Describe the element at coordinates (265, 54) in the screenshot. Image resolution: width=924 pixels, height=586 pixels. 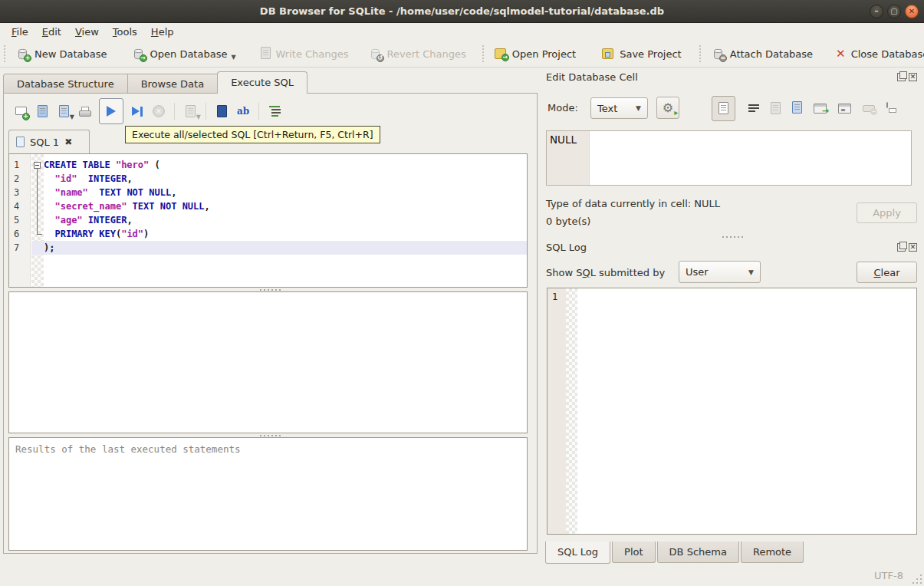
I see `write-changes-icon` at that location.